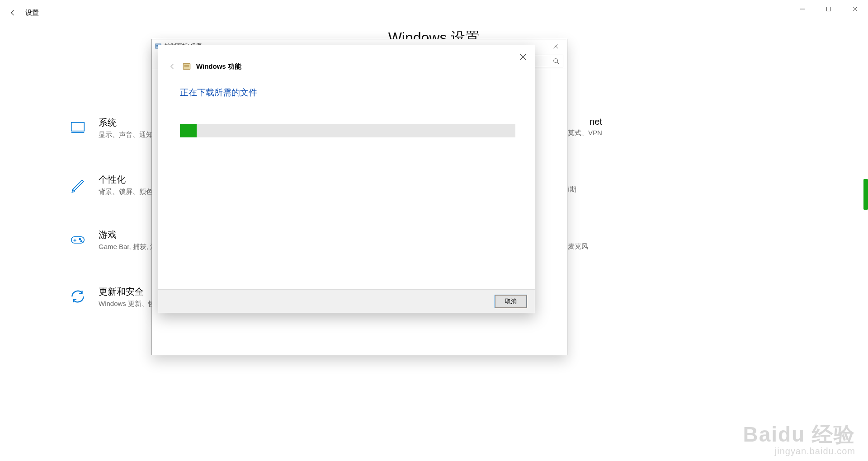 The height and width of the screenshot is (461, 868). What do you see at coordinates (346, 301) in the screenshot?
I see `dialog-footer: 取消` at bounding box center [346, 301].